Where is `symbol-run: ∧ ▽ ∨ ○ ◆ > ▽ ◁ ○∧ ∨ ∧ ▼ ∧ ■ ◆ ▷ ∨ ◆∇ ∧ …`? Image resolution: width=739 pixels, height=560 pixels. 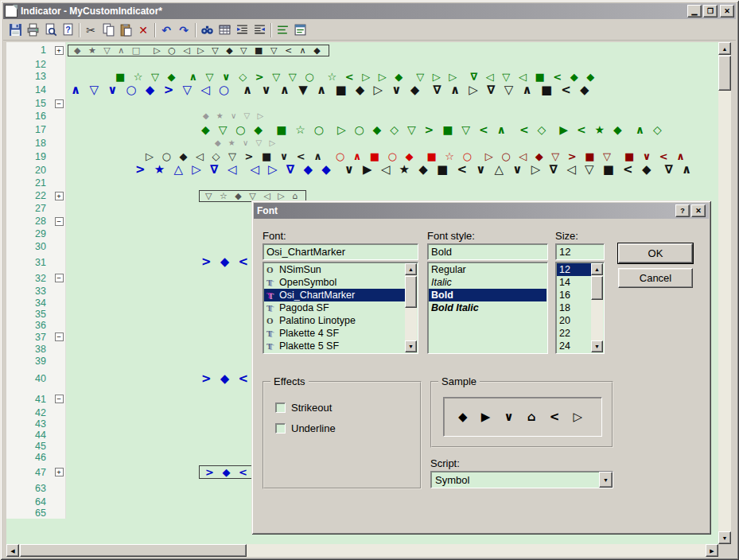 symbol-run: ∧ ▽ ∨ ○ ◆ > ▽ ◁ ○∧ ∨ ∧ ▼ ∧ ■ ◆ ▷ ∨ ◆∇ ∧ … is located at coordinates (331, 91).